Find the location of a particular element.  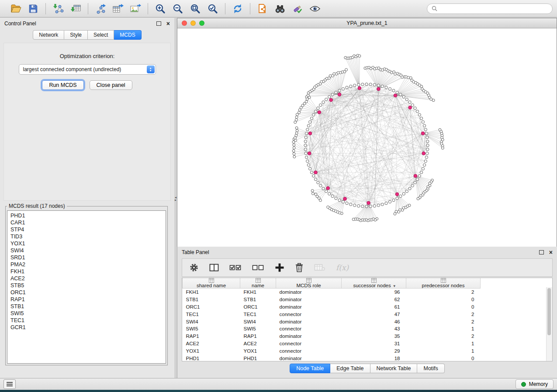

result-item: FKH1 is located at coordinates (86, 272).